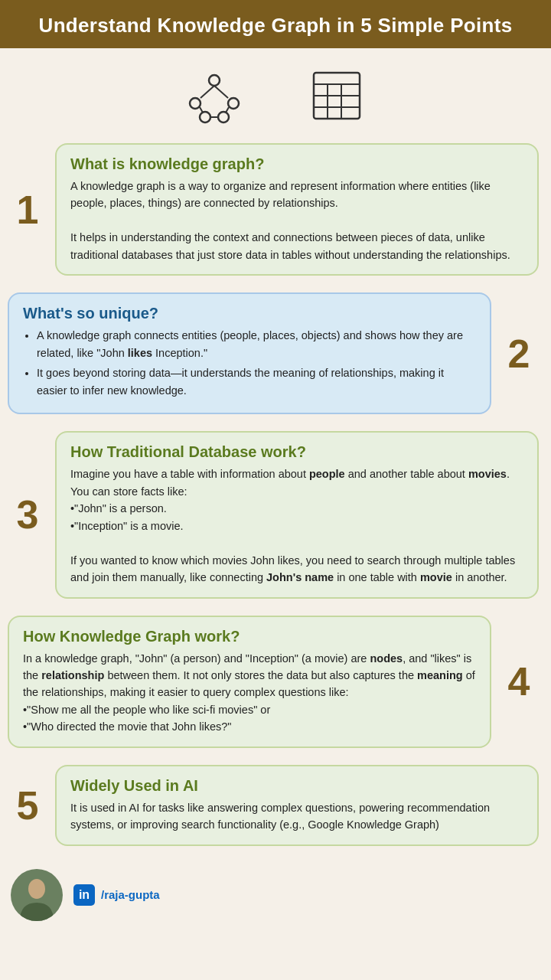  I want to click on section-4-body: In a knowledge graph, "John" (a person) …, so click(249, 693).